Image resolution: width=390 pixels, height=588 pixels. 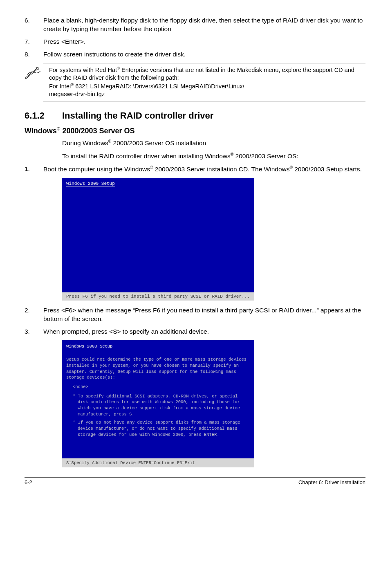 What do you see at coordinates (60, 86) in the screenshot?
I see `note-line2a: For Intel` at bounding box center [60, 86].